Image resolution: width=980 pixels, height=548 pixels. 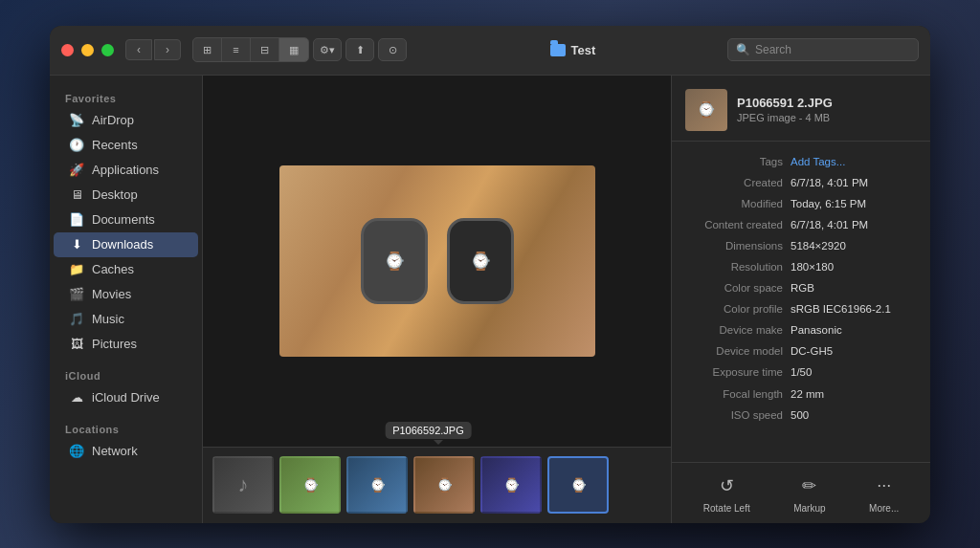 What do you see at coordinates (444, 485) in the screenshot?
I see `thumbnail-4: ⌚` at bounding box center [444, 485].